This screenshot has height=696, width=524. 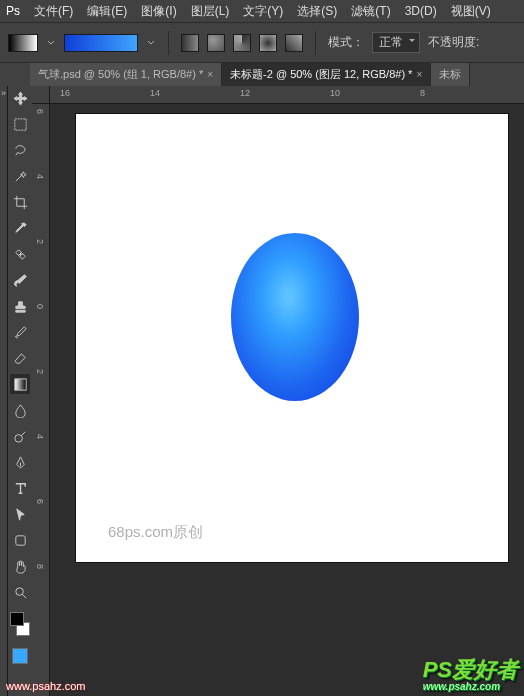 I want to click on gradient-diamond-icon, so click(x=294, y=43).